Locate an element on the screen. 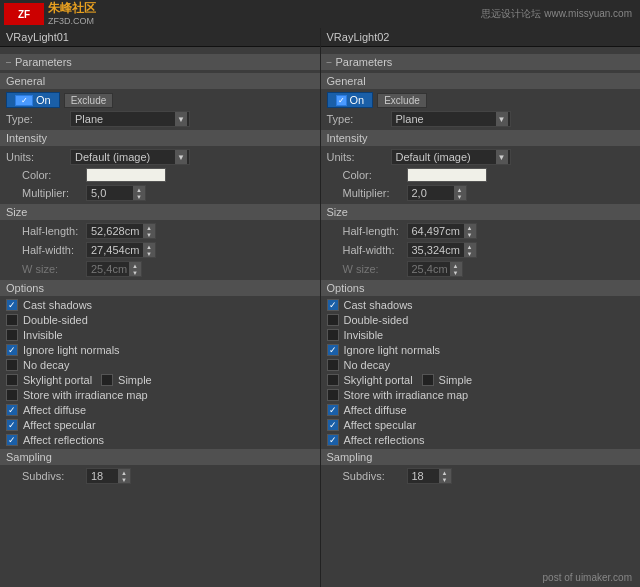 Image resolution: width=640 pixels, height=587 pixels. affect-reflections-row-right: Affect reflections is located at coordinates (481, 440).